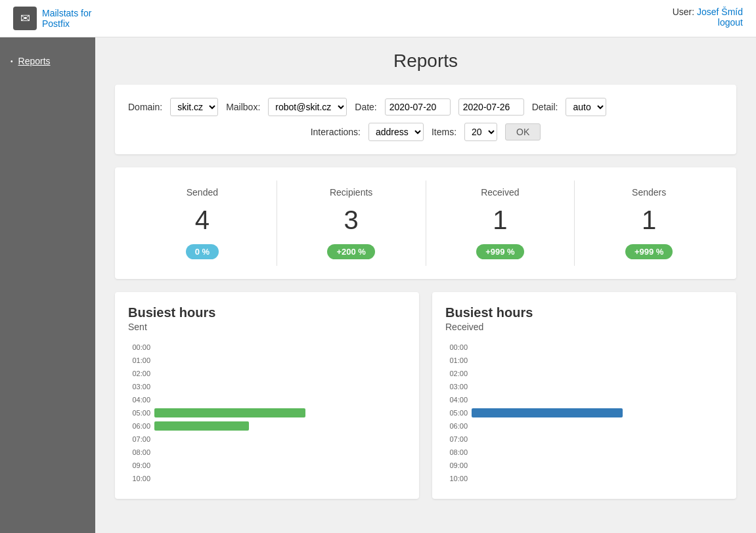 The height and width of the screenshot is (533, 756). I want to click on detail-label: Detail:, so click(545, 107).